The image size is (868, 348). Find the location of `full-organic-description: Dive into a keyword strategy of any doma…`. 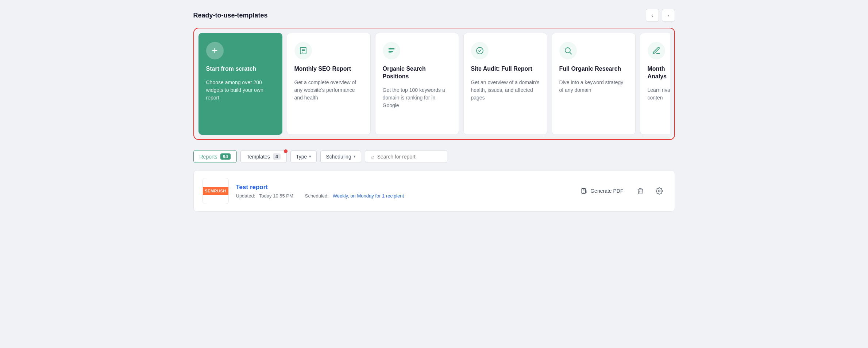

full-organic-description: Dive into a keyword strategy of any doma… is located at coordinates (594, 86).